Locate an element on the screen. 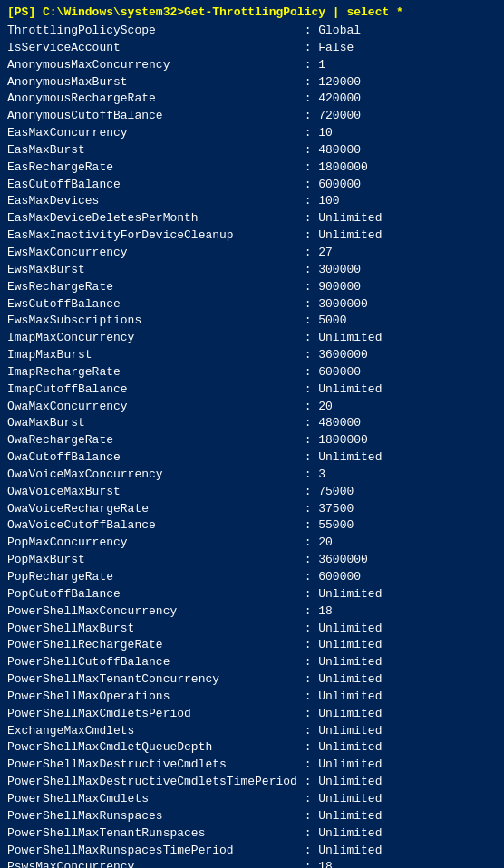 The width and height of the screenshot is (504, 868). line-key: ImapMaxConcurrency is located at coordinates (156, 337).